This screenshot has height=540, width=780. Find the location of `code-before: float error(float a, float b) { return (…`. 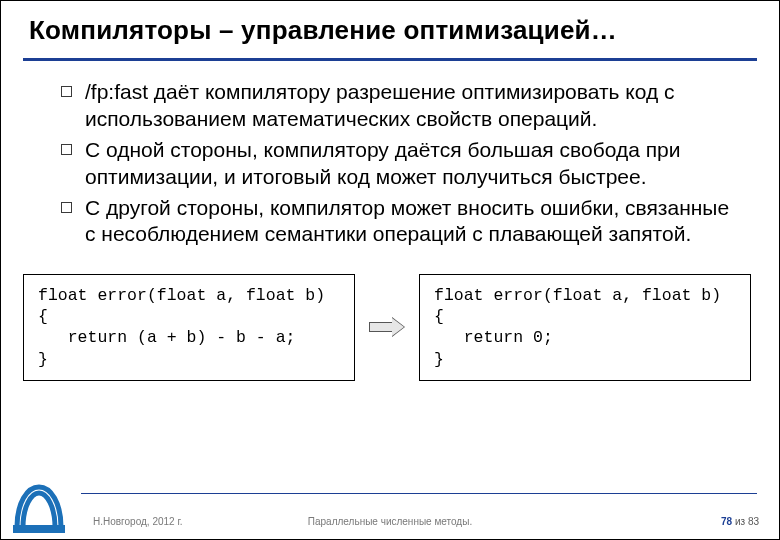

code-before: float error(float a, float b) { return (… is located at coordinates (189, 327).